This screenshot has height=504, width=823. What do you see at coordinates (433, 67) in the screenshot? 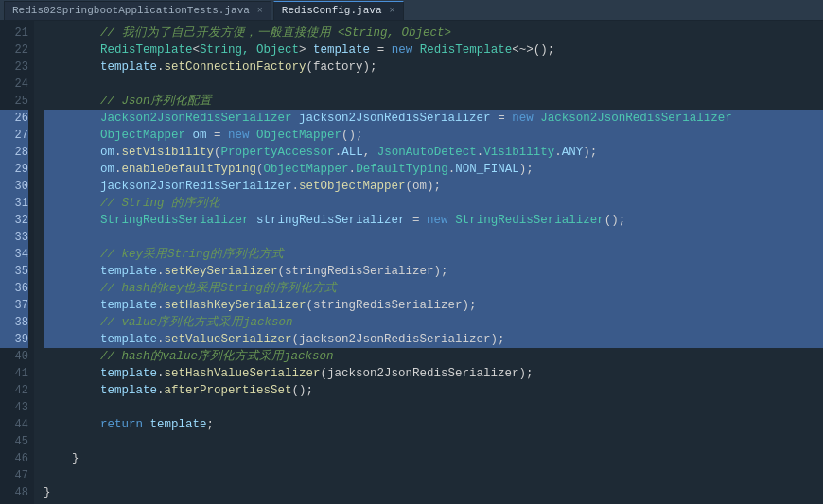
I see `code-line: template.setConnectionFactory(factory);` at bounding box center [433, 67].